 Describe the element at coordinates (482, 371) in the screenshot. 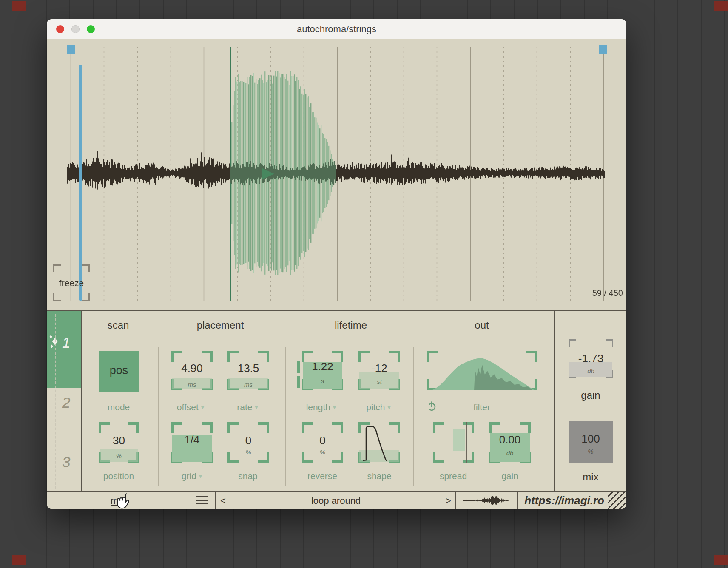

I see `filter-curve` at that location.